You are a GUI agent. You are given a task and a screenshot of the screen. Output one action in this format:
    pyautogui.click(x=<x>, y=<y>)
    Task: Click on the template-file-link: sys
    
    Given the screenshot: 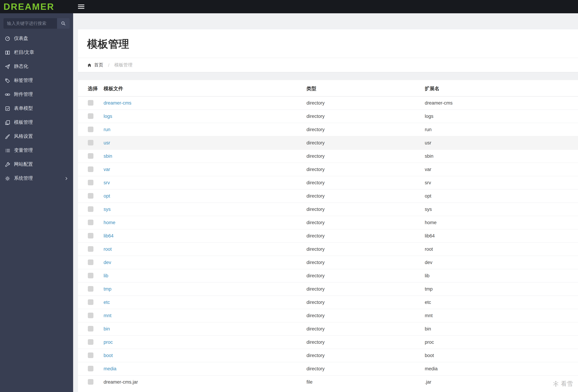 What is the action you would take?
    pyautogui.click(x=107, y=209)
    